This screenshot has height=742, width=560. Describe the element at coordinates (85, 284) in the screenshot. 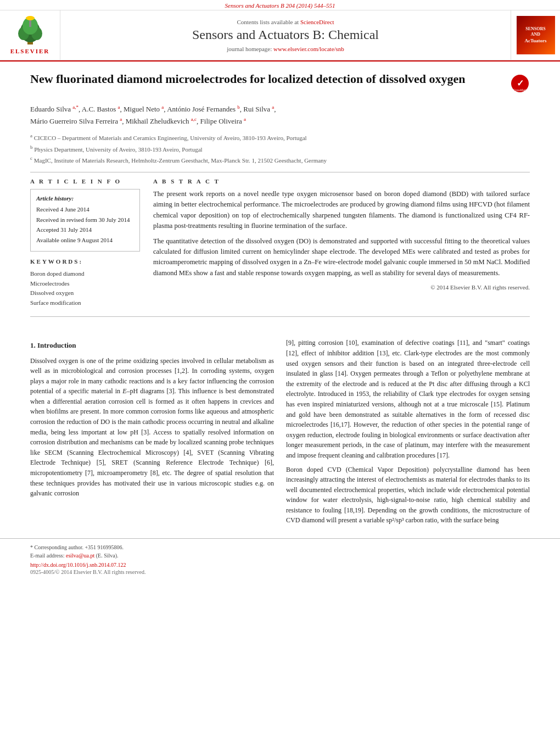

I see `keyword-2: Microelectrodes` at that location.